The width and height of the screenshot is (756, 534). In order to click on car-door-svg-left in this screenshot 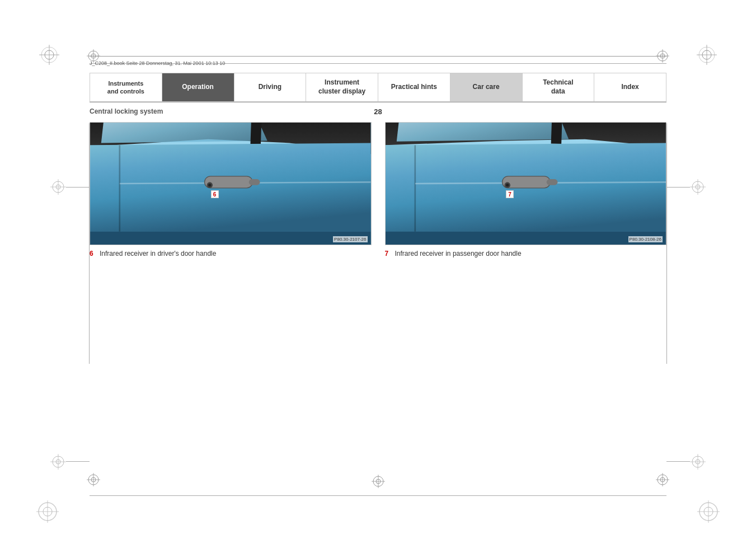, I will do `click(231, 184)`.